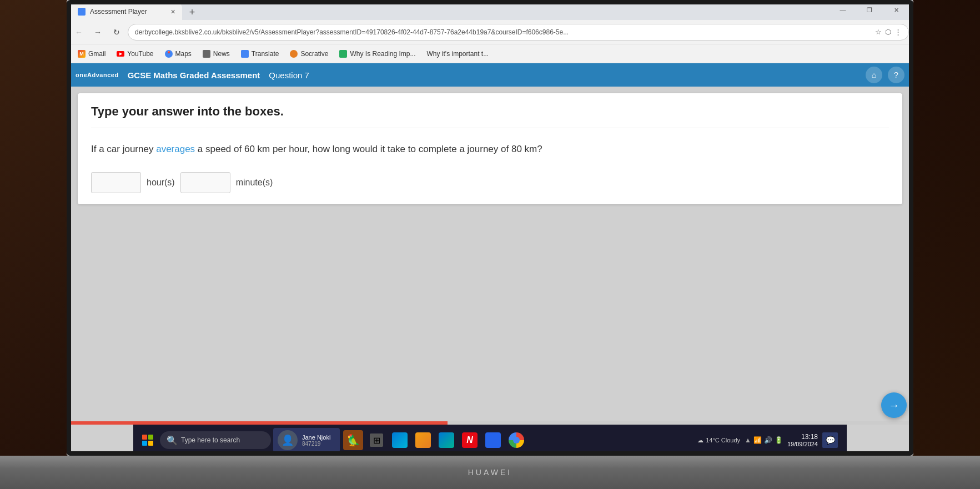 This screenshot has width=980, height=489. I want to click on bookmark-translate-label: Translate, so click(265, 54).